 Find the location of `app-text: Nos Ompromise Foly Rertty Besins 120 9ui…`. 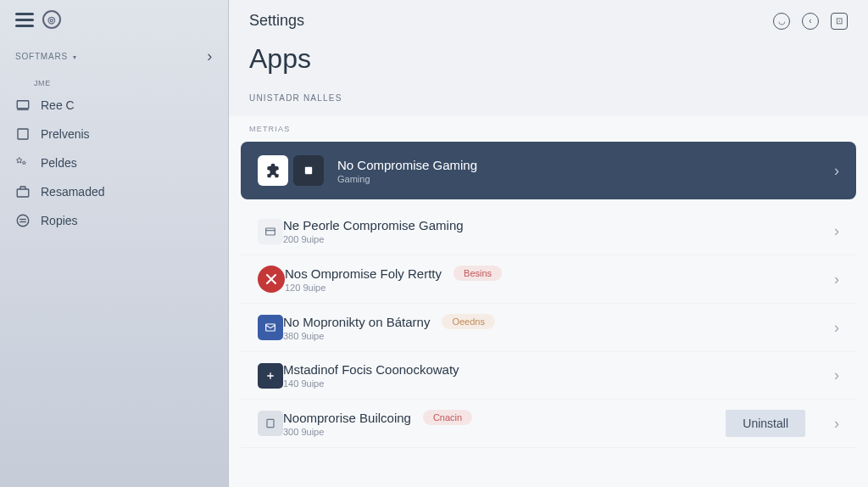

app-text: Nos Ompromise Foly Rertty Besins 120 9ui… is located at coordinates (553, 279).